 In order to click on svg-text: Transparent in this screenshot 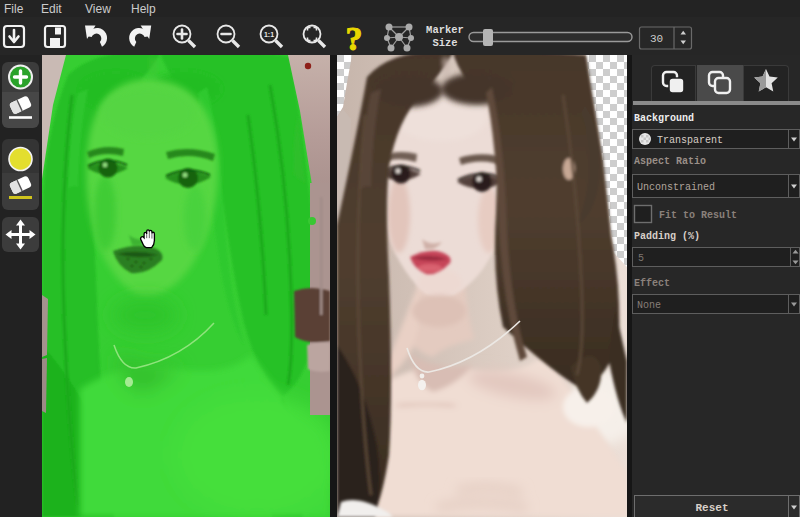, I will do `click(690, 140)`.